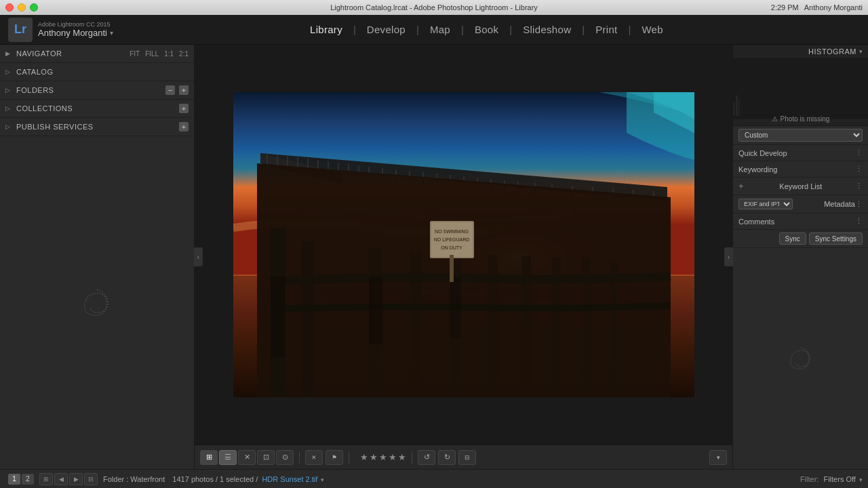  What do you see at coordinates (606, 30) in the screenshot?
I see `nav-print: Print` at bounding box center [606, 30].